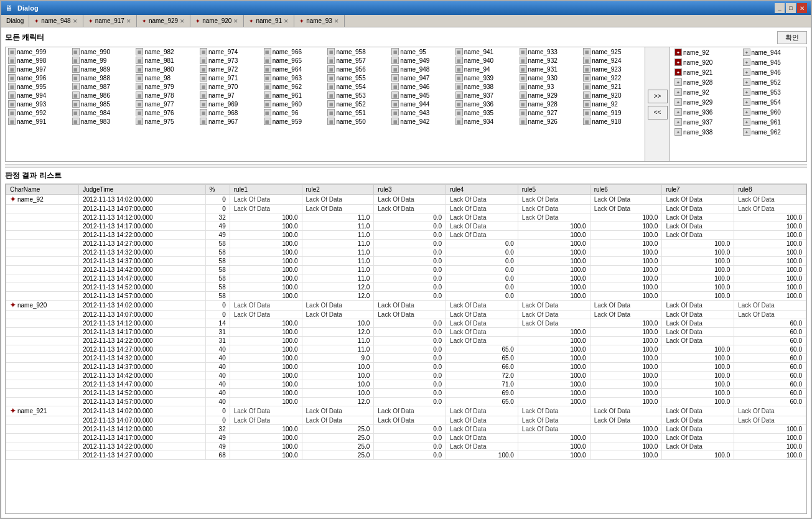  I want to click on char-grid-right: ✦name_92✦name_944✦name_920✦name_945✦name…, so click(738, 105).